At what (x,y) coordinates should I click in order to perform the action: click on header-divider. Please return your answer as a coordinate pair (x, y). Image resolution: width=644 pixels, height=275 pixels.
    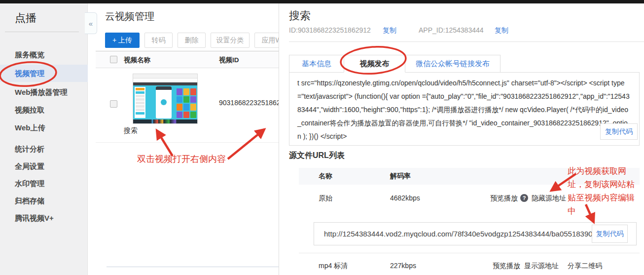
    Looking at the image, I should click on (466, 41).